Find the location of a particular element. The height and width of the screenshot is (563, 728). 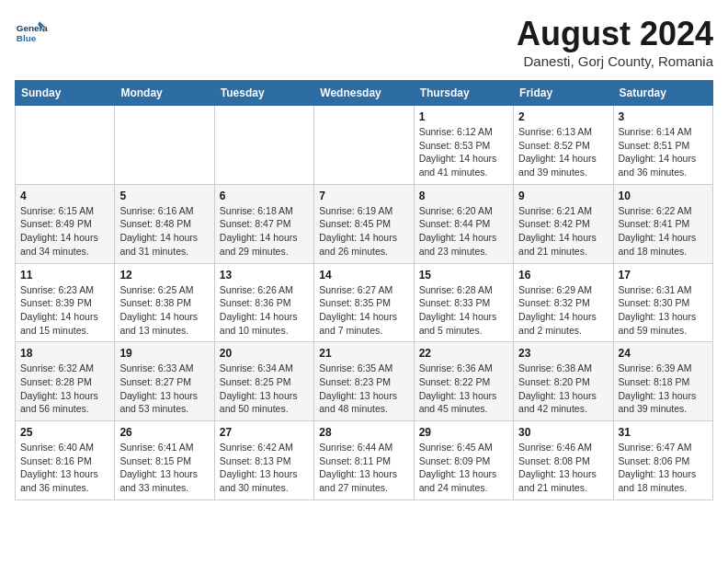

day-number: 9 is located at coordinates (563, 196).